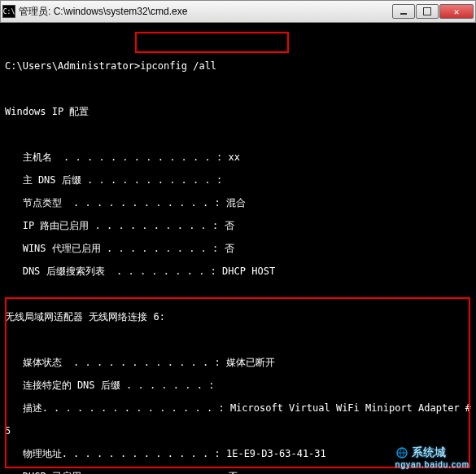  What do you see at coordinates (234, 157) in the screenshot?
I see `hostname-value: xx` at bounding box center [234, 157].